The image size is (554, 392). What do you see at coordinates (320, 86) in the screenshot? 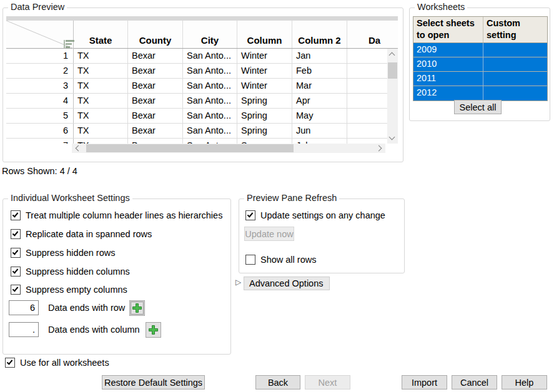
I see `cell: Mar` at bounding box center [320, 86].